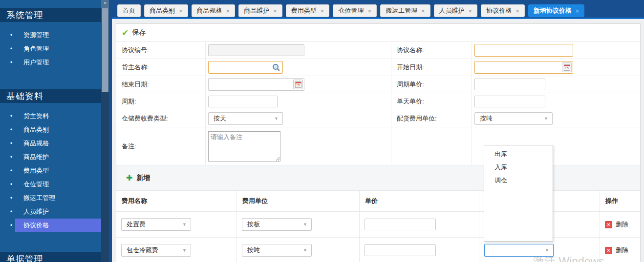 The width and height of the screenshot is (644, 262). What do you see at coordinates (161, 119) in the screenshot?
I see `storage-fee-type-label: 仓储费收费类型:` at bounding box center [161, 119].